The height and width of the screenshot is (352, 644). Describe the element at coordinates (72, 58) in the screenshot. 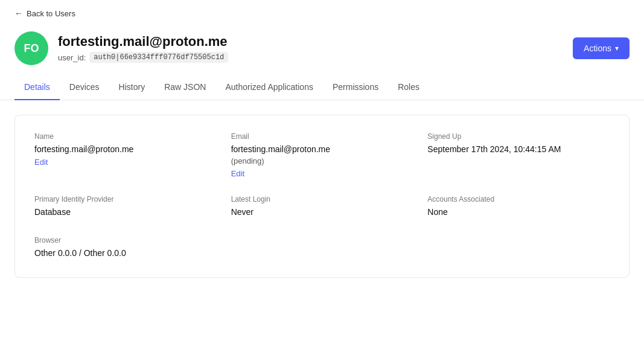

I see `user-id-label: user_id:` at that location.